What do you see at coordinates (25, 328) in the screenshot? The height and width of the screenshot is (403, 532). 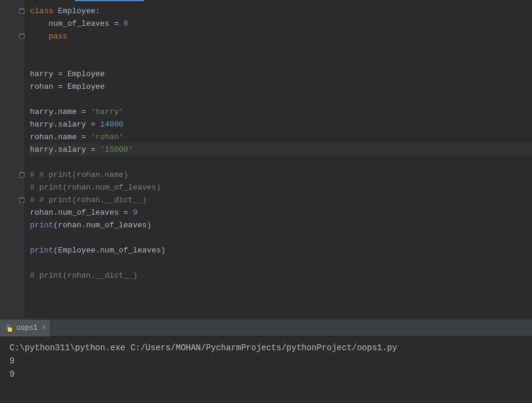 I see `run-tab-oops1: oops1 ×` at bounding box center [25, 328].